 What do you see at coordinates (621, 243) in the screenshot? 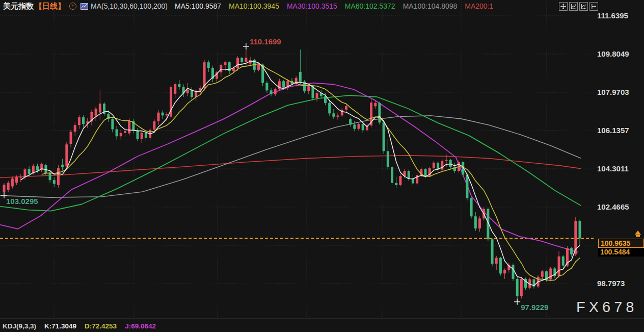
I see `current-price-tag: 100.9635` at bounding box center [621, 243].